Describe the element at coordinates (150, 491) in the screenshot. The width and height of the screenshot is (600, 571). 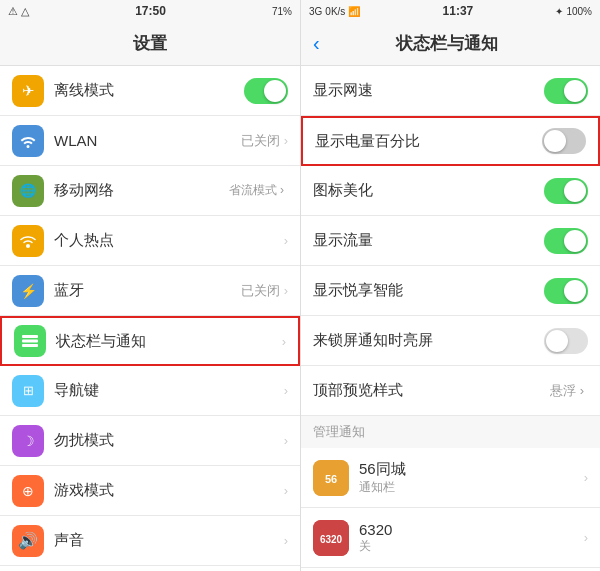
I see `menu-item-game: ⊕ 游戏模式 ›` at that location.